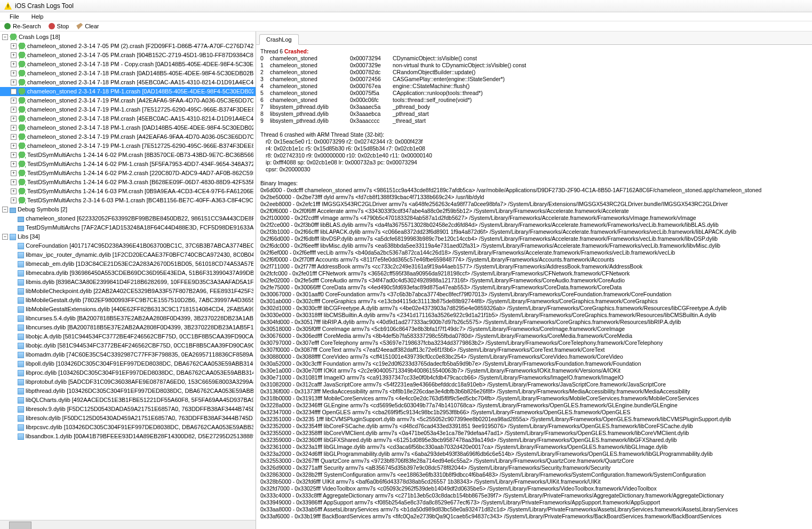  What do you see at coordinates (128, 524) in the screenshot?
I see `horizontal-scrollbar` at bounding box center [128, 524].